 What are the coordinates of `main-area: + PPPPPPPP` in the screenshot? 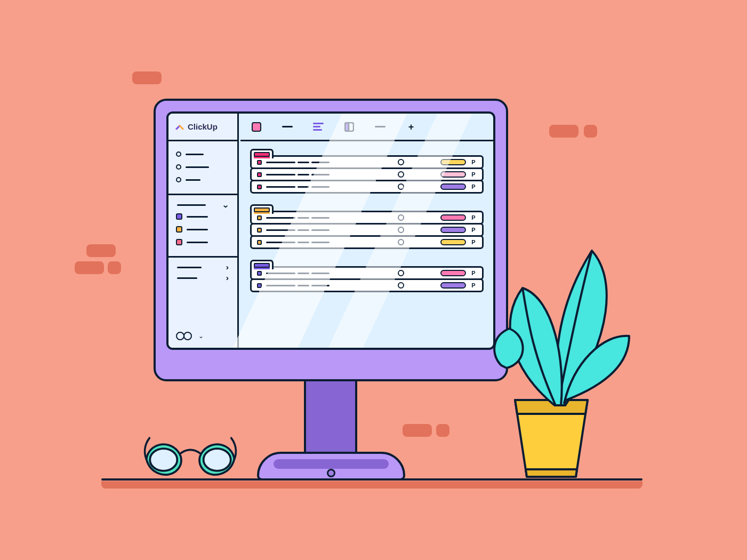 It's located at (367, 230).